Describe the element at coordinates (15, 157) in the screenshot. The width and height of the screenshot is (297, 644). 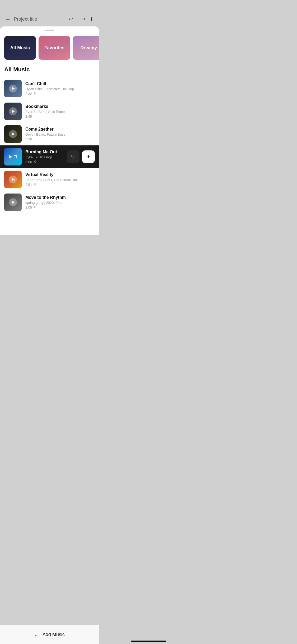
I see `stop-icon` at that location.